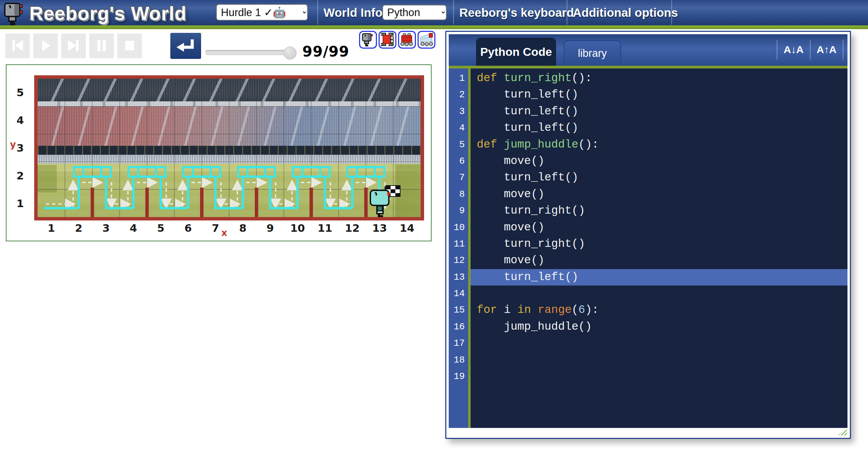 This screenshot has height=456, width=868. I want to click on play-button, so click(45, 46).